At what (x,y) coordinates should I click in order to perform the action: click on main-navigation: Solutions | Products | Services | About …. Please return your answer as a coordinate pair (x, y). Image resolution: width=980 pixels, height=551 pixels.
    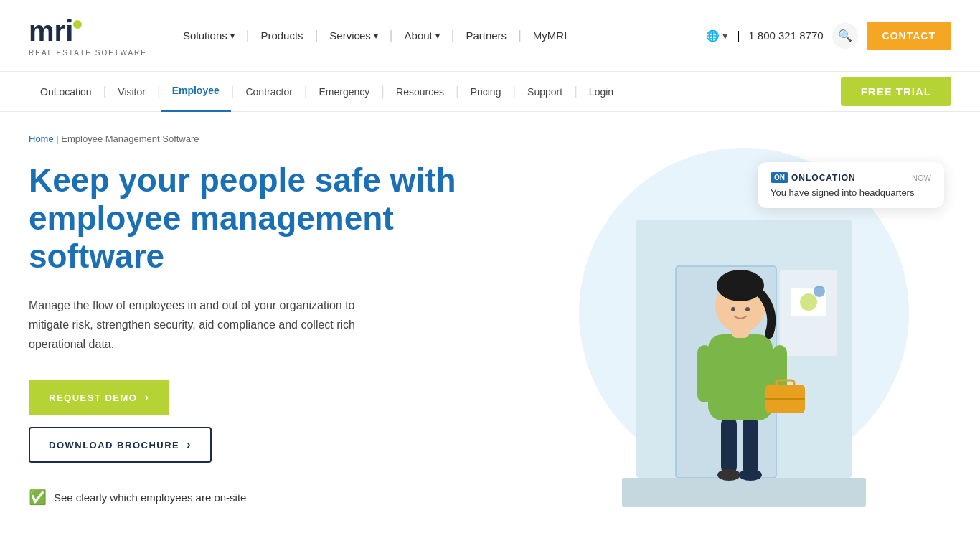
    Looking at the image, I should click on (440, 36).